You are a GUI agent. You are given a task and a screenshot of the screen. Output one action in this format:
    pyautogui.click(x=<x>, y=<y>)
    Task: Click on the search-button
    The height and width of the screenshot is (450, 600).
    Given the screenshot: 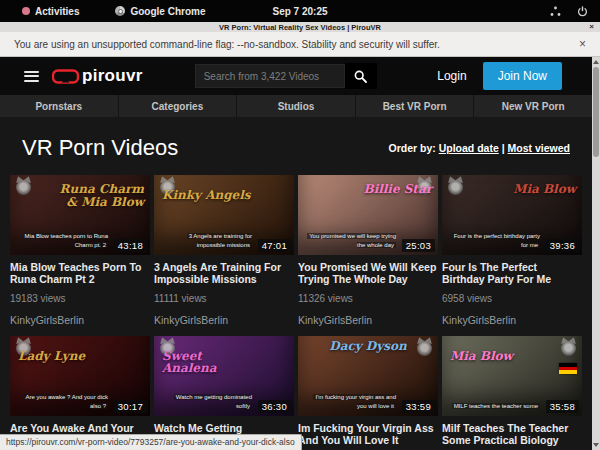 What is the action you would take?
    pyautogui.click(x=361, y=76)
    